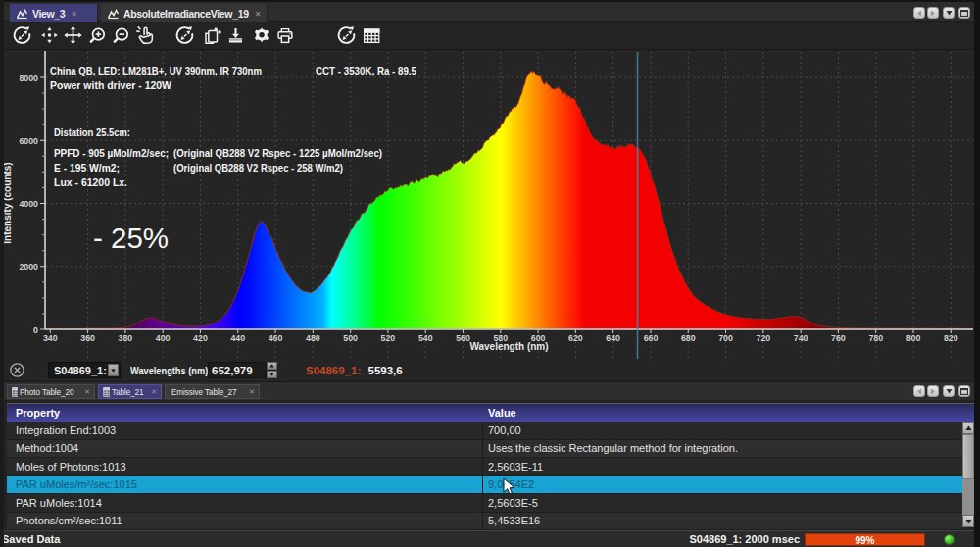 The width and height of the screenshot is (980, 547). I want to click on svg-text: 4000, so click(28, 204).